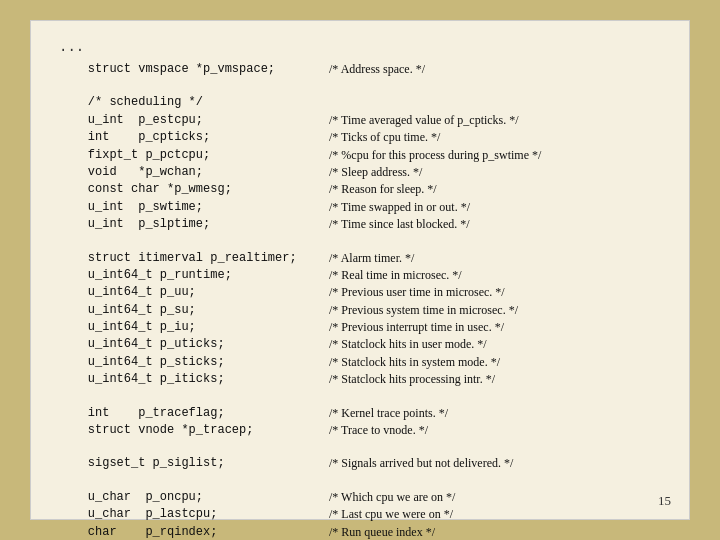  I want to click on code-left: struct itimerval p_realtimer;, so click(194, 258).